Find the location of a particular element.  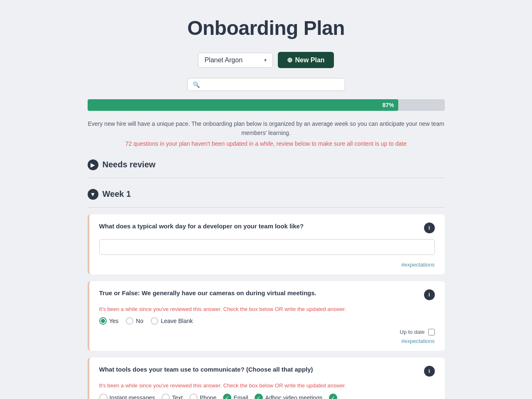

tag-2: #expectations is located at coordinates (418, 341).